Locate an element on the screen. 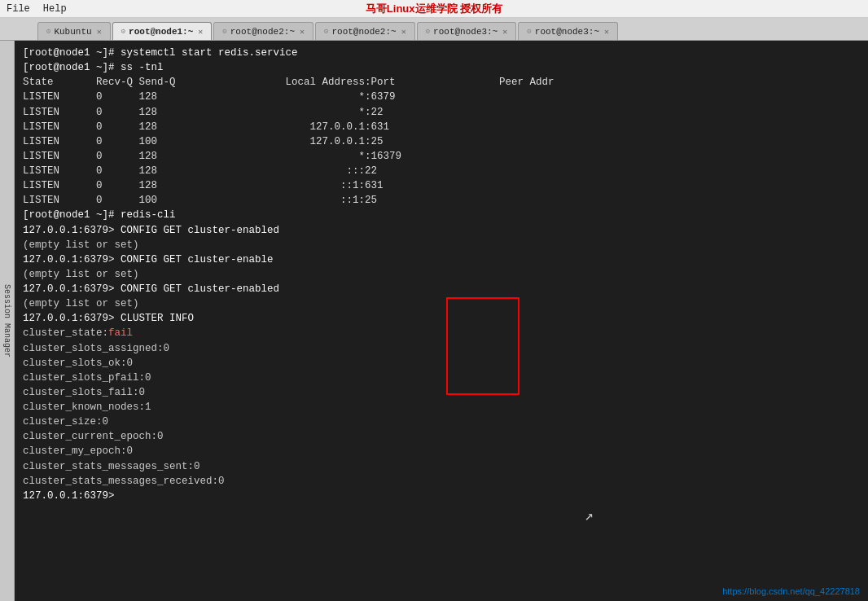 Image resolution: width=868 pixels, height=601 pixels. tab-close-node3b: ✕ is located at coordinates (607, 32).